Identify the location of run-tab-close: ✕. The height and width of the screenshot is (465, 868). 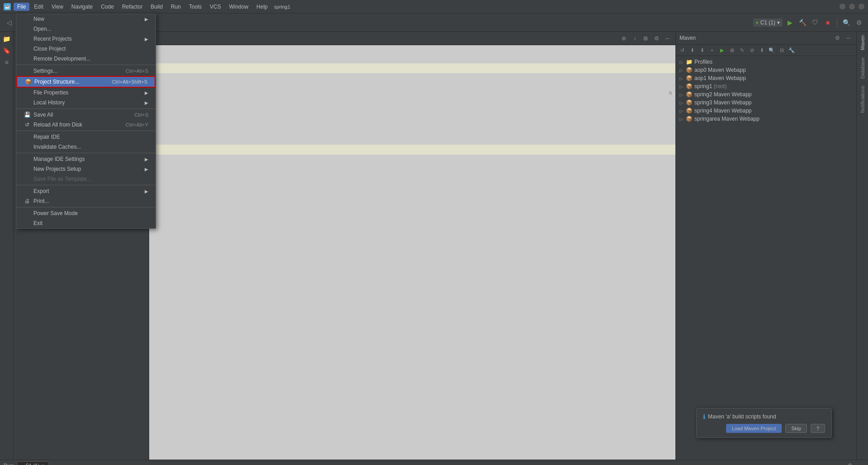
(43, 464).